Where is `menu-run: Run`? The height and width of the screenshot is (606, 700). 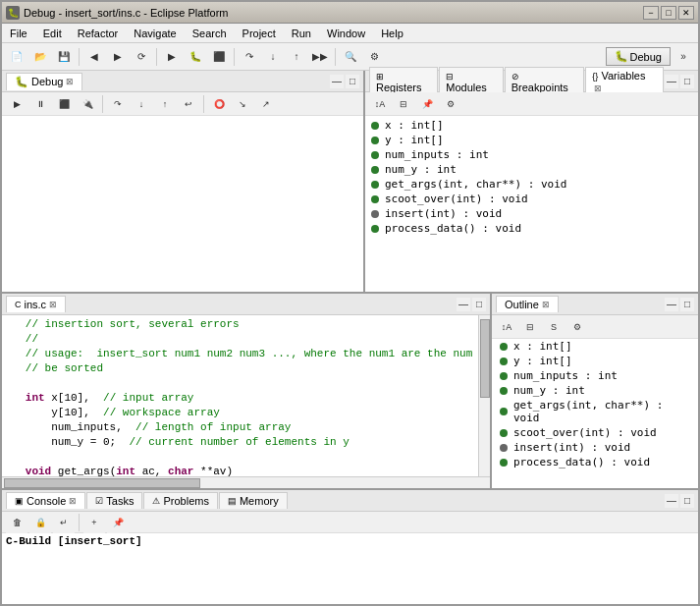
menu-run: Run is located at coordinates (301, 33).